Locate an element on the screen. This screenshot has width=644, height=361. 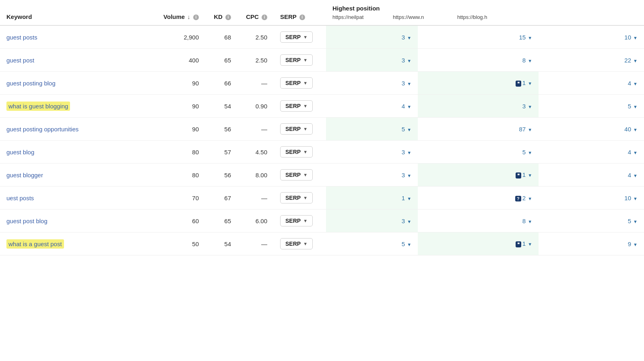
volume-cell: 2,900 is located at coordinates (179, 37).